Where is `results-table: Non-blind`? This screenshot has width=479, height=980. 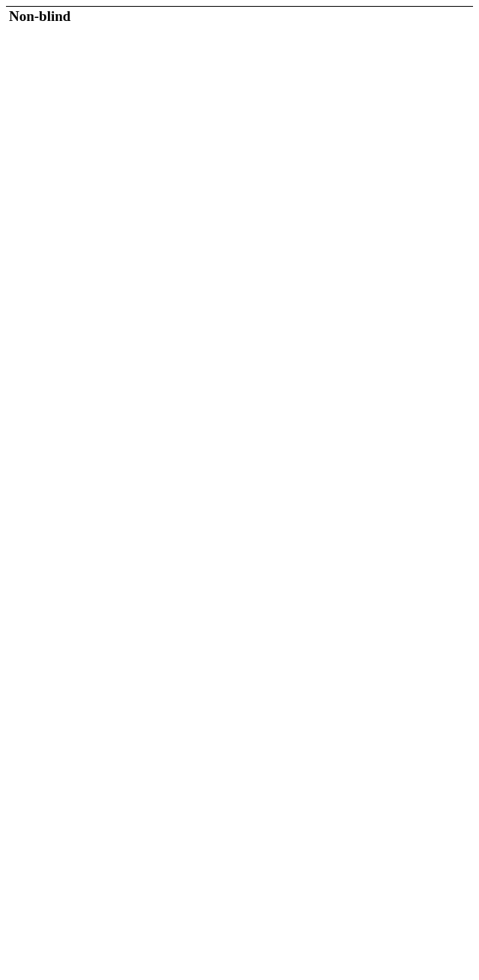 results-table: Non-blind is located at coordinates (240, 16).